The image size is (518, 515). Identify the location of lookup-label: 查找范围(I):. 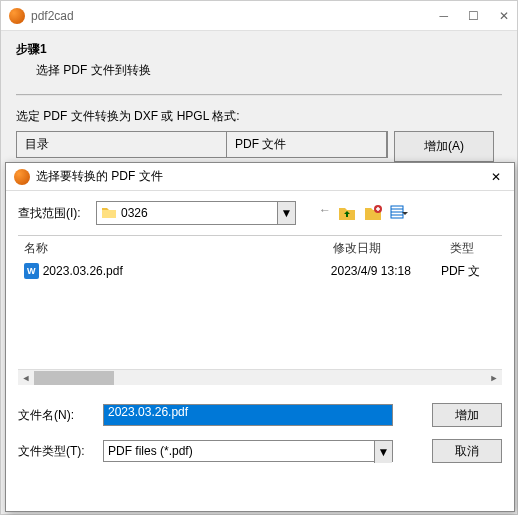
(53, 214).